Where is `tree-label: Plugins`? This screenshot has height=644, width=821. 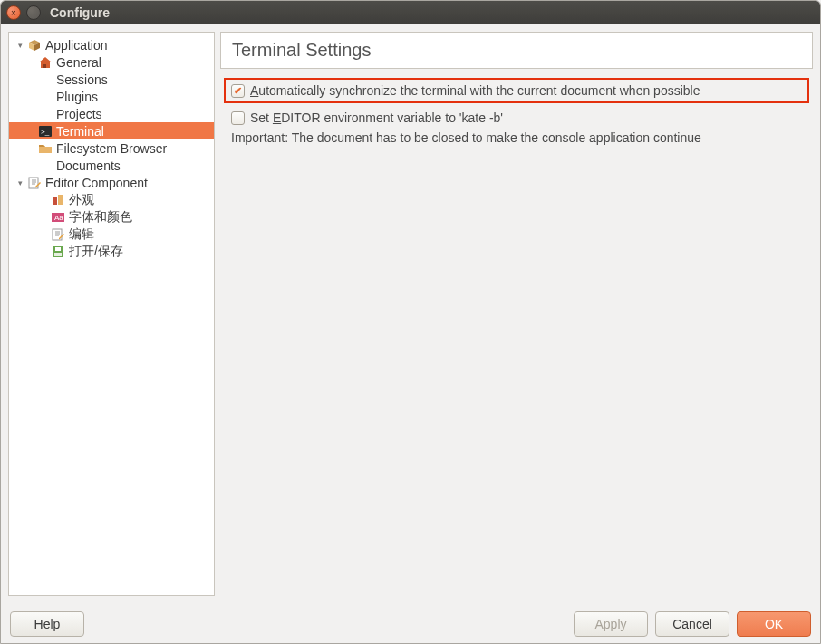
tree-label: Plugins is located at coordinates (77, 97).